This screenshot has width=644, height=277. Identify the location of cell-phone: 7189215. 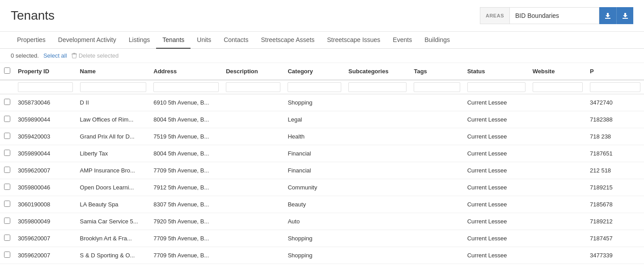
(615, 188).